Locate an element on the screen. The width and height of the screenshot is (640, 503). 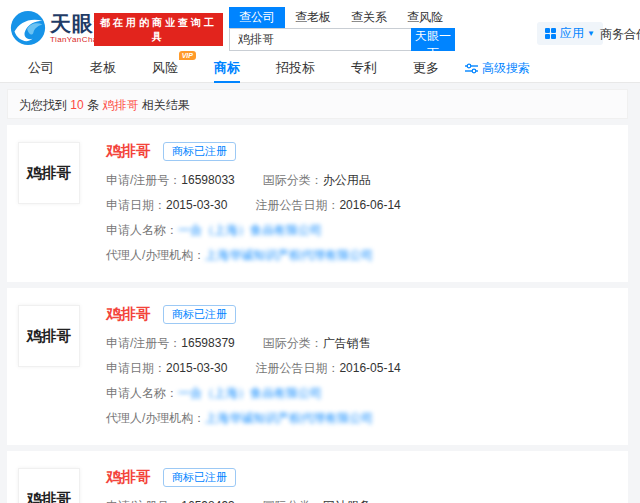
search-area: 查公司 查老板 查关系 查风险 天眼一下 is located at coordinates (342, 29).